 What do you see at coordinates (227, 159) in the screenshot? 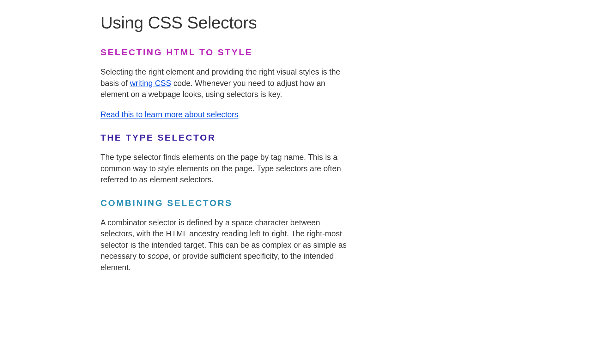
I see `section-type-selector: The Type Selector The type selector find…` at bounding box center [227, 159].